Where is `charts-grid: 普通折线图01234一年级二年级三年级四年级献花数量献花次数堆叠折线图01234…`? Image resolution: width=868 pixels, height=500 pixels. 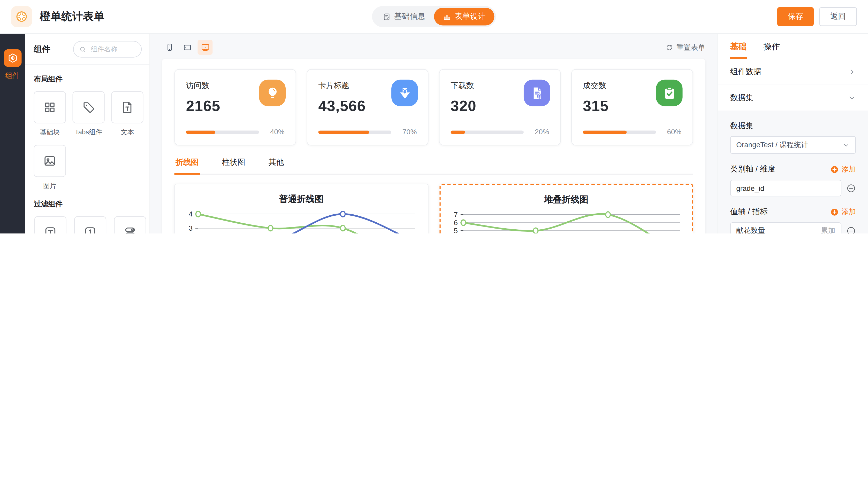
charts-grid: 普通折线图01234一年级二年级三年级四年级献花数量献花次数堆叠折线图01234… is located at coordinates (434, 209).